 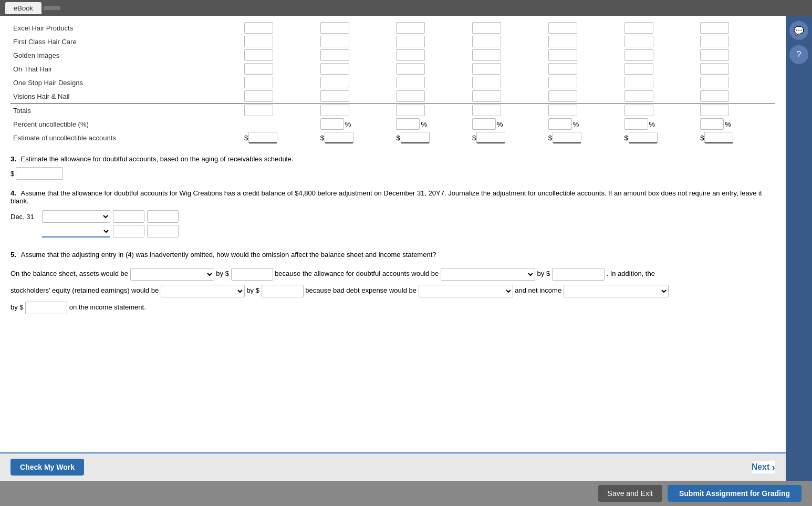 I want to click on save-exit-button: Save and Exit, so click(x=630, y=493).